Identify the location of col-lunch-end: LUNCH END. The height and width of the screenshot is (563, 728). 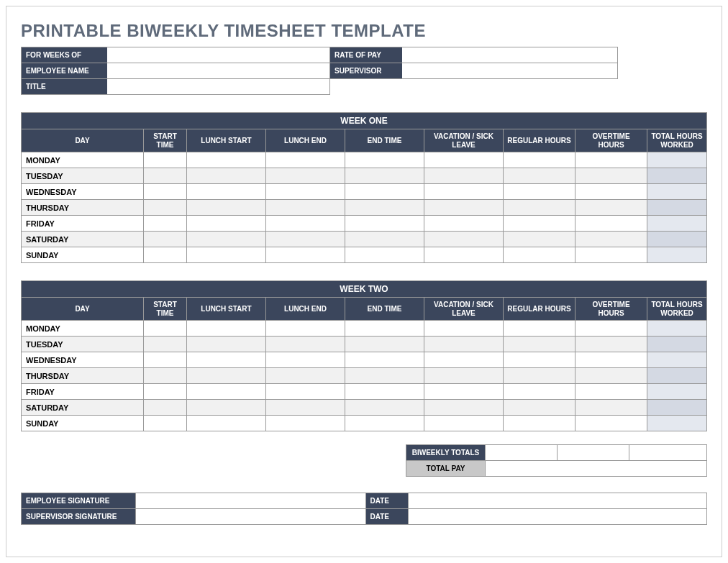
(306, 309).